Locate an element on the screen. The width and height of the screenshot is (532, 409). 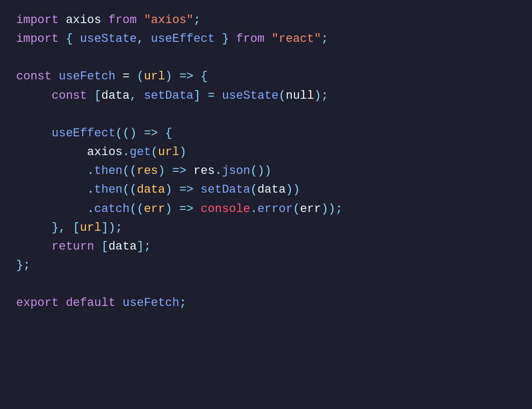
code-token: console is located at coordinates (225, 209).